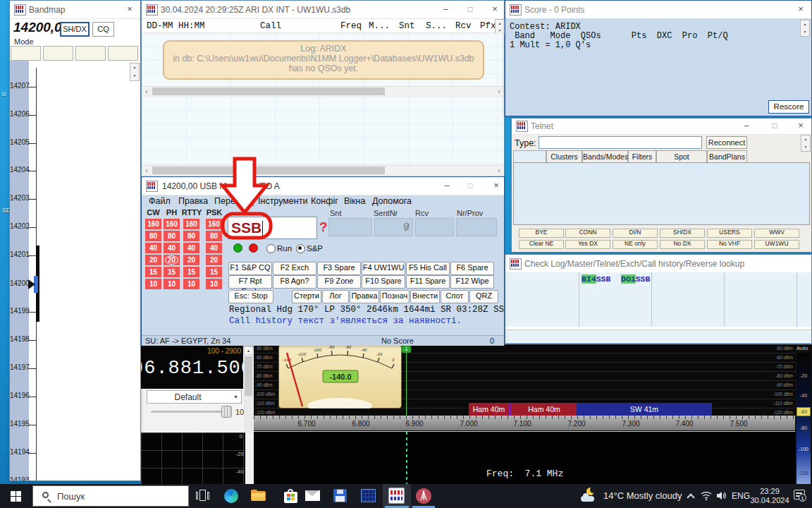 The height and width of the screenshot is (508, 812). I want to click on score-spinner: ▲ ▼, so click(805, 28).